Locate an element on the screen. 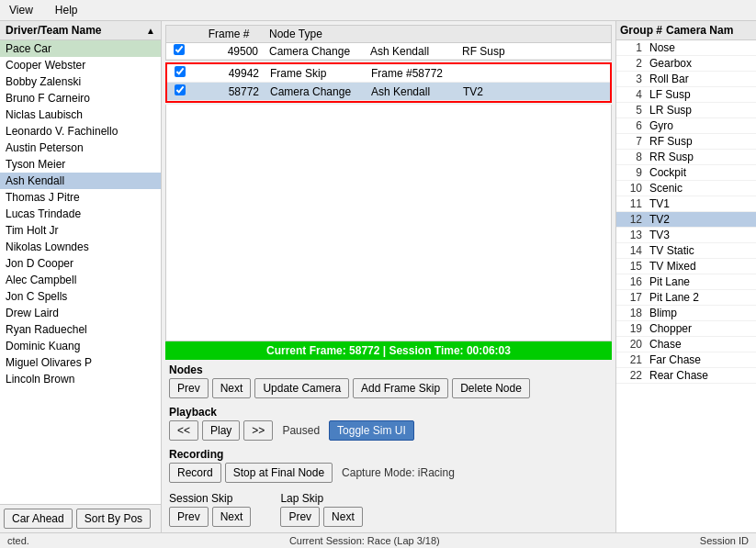  lap-skip-next-button: Next is located at coordinates (344, 517).